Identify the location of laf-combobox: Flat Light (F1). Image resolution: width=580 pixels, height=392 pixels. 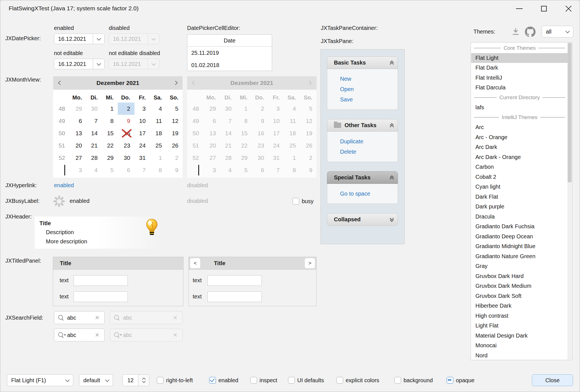
(40, 380).